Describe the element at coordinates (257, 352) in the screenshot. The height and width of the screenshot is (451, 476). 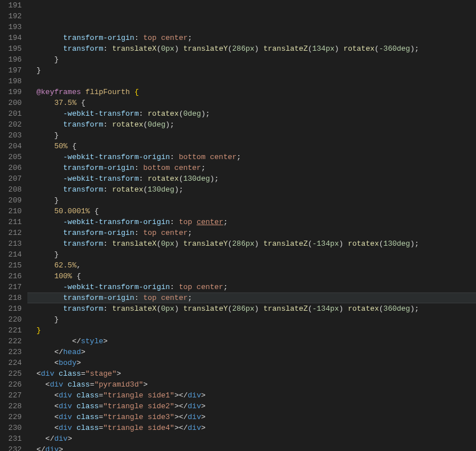
I see `code-line: </head>` at that location.